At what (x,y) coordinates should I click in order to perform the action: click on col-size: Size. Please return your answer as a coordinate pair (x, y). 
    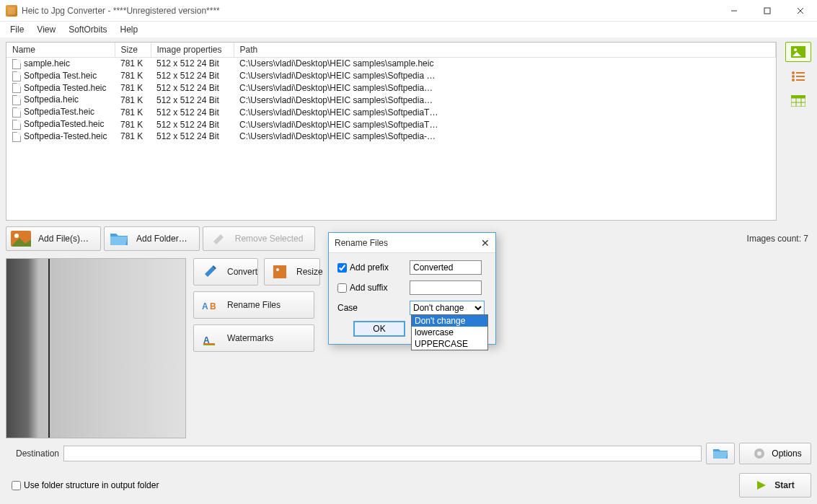
    Looking at the image, I should click on (133, 50).